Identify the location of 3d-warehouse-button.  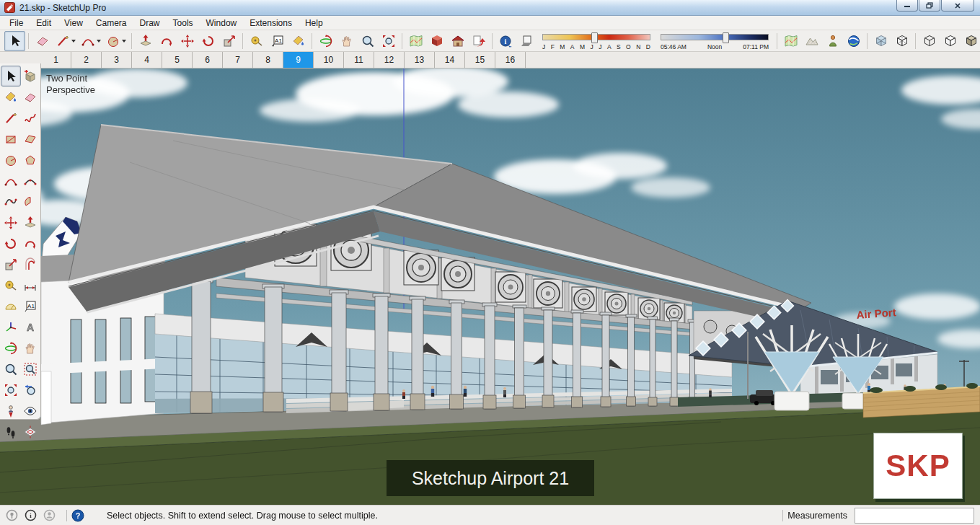
(457, 41).